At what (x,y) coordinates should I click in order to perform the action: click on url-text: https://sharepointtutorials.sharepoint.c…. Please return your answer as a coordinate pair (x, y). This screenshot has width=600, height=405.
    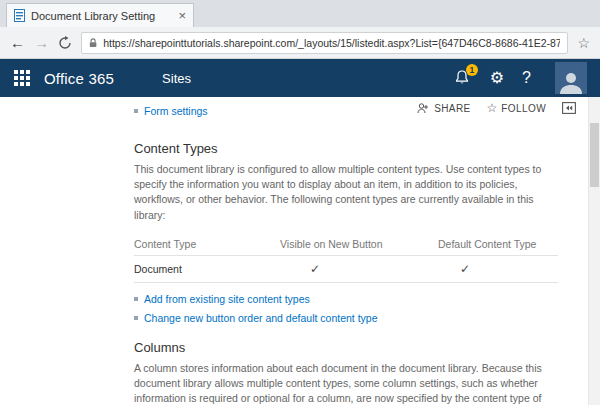
    Looking at the image, I should click on (332, 43).